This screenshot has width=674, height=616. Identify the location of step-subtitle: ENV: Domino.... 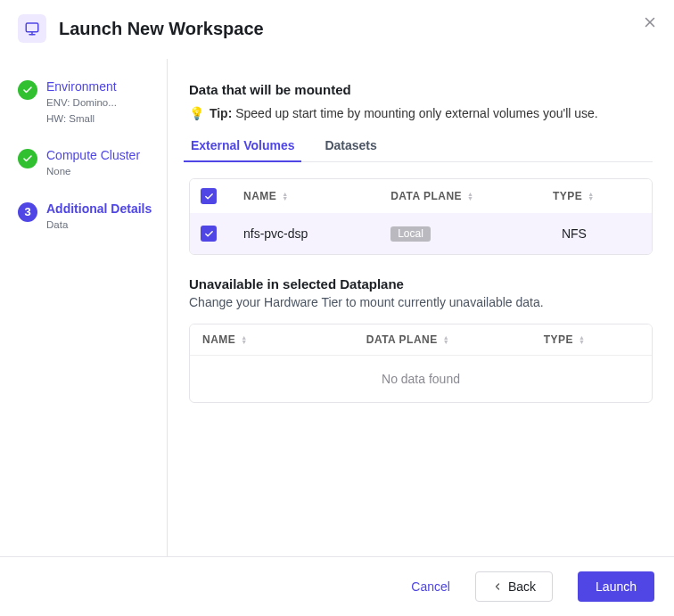
(82, 103).